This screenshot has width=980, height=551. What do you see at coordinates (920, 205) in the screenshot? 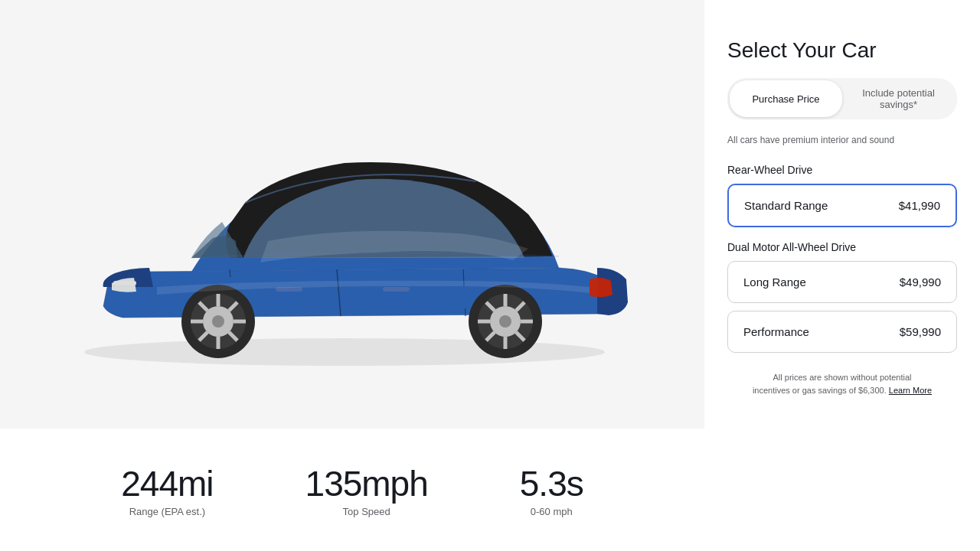
I see `standard-range-price: $41,990` at bounding box center [920, 205].